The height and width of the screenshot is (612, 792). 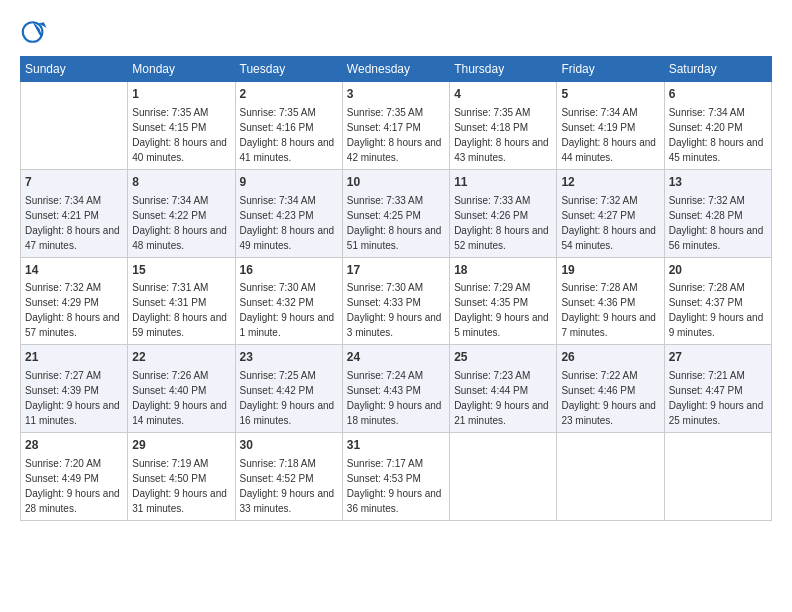 What do you see at coordinates (34, 32) in the screenshot?
I see `logo-icon` at bounding box center [34, 32].